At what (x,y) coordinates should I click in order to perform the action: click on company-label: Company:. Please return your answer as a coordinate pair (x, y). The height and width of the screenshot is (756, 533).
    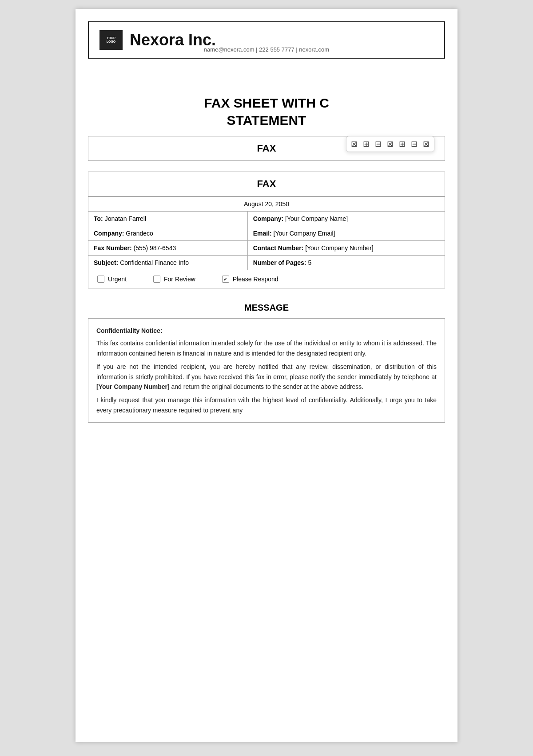
    Looking at the image, I should click on (110, 233).